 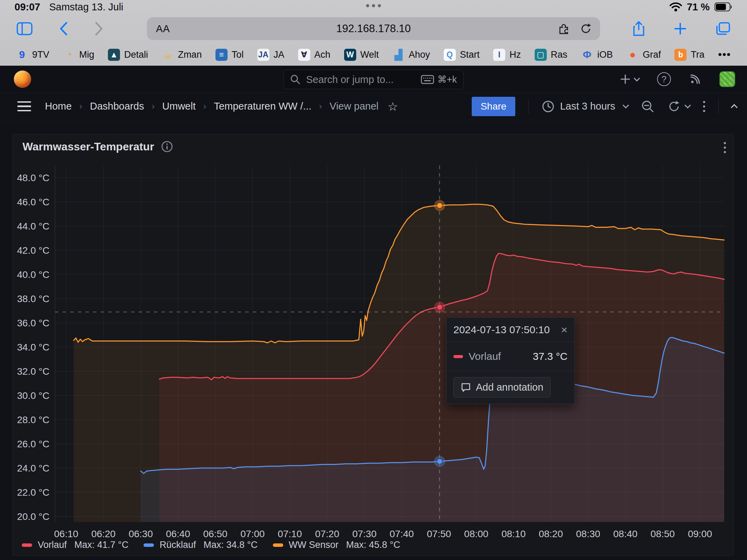 I want to click on help-icon: ?, so click(x=664, y=79).